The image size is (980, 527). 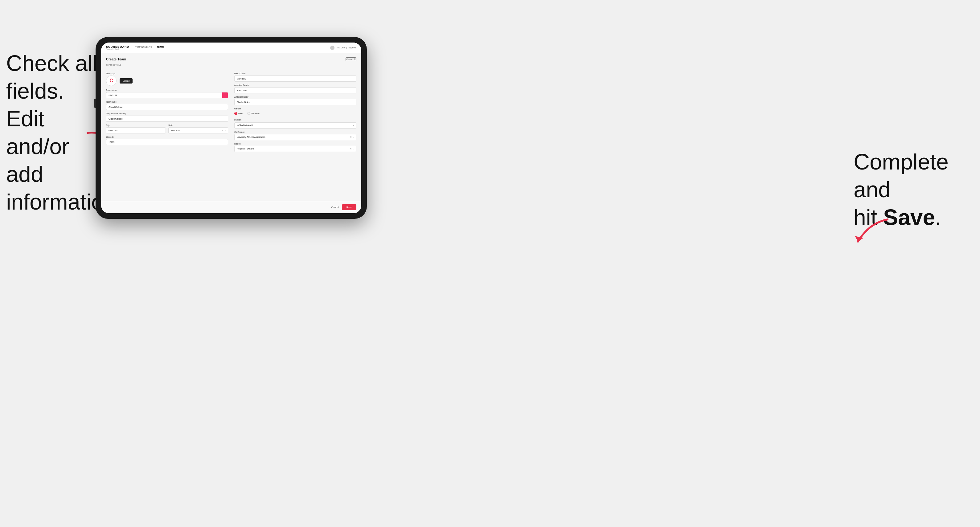 I want to click on region-arrow-icon: ⌄, so click(x=354, y=149).